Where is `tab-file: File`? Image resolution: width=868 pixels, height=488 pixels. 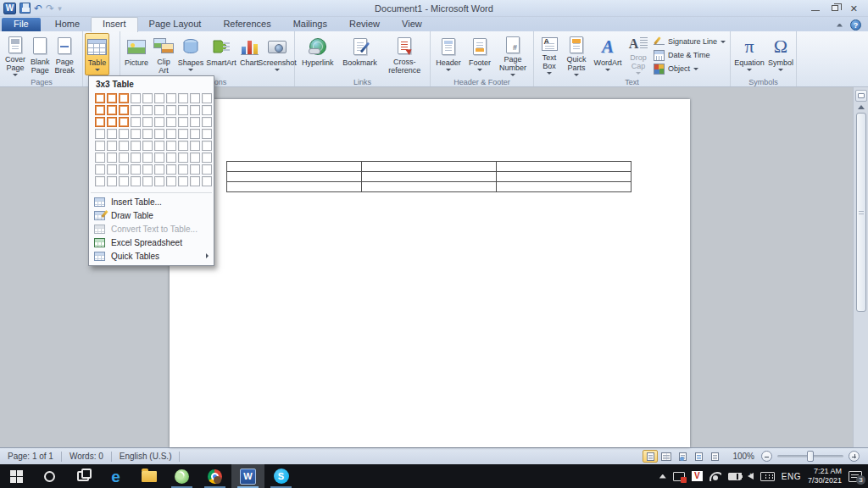
tab-file: File is located at coordinates (21, 25).